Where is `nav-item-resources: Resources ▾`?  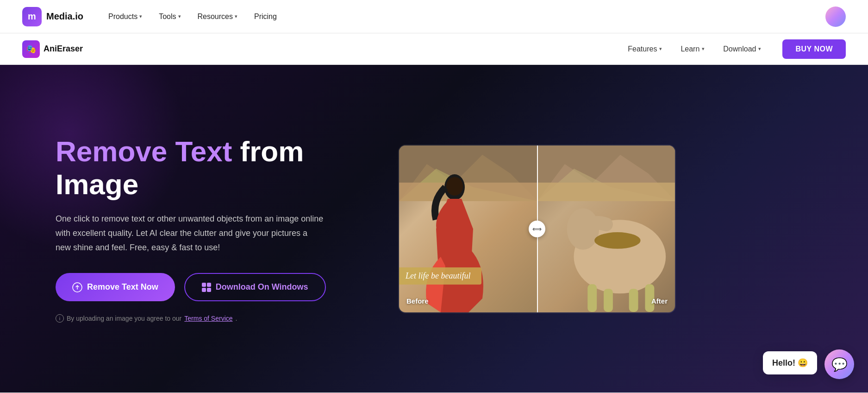 nav-item-resources: Resources ▾ is located at coordinates (218, 17).